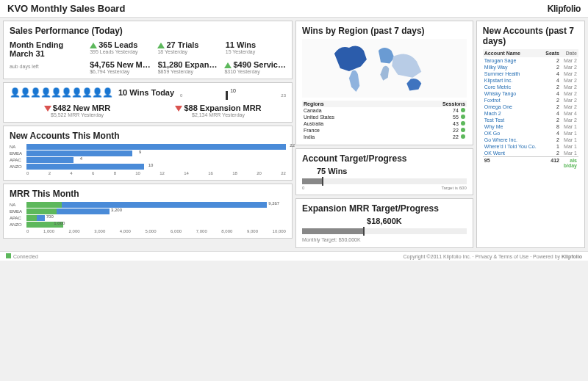 The width and height of the screenshot is (588, 381). Describe the element at coordinates (531, 94) in the screenshot. I see `account-row: Whisky Tango4Mar 2` at that location.